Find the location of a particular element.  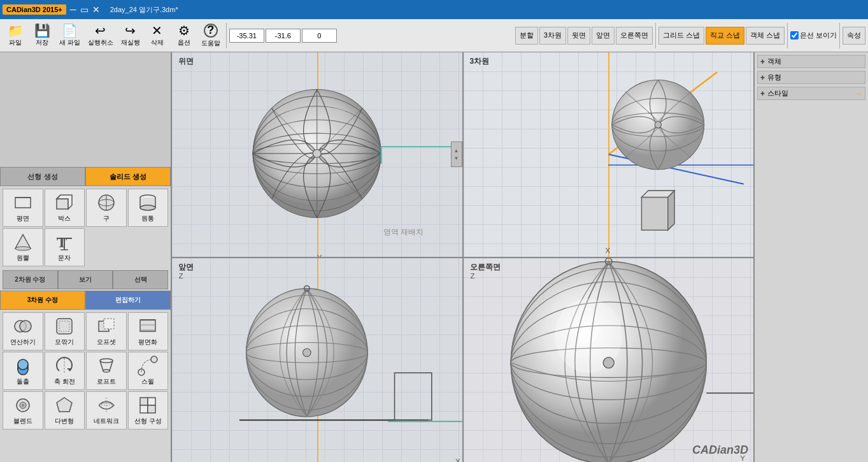

viewport-resize-handle: ▲ ▼ is located at coordinates (457, 154).